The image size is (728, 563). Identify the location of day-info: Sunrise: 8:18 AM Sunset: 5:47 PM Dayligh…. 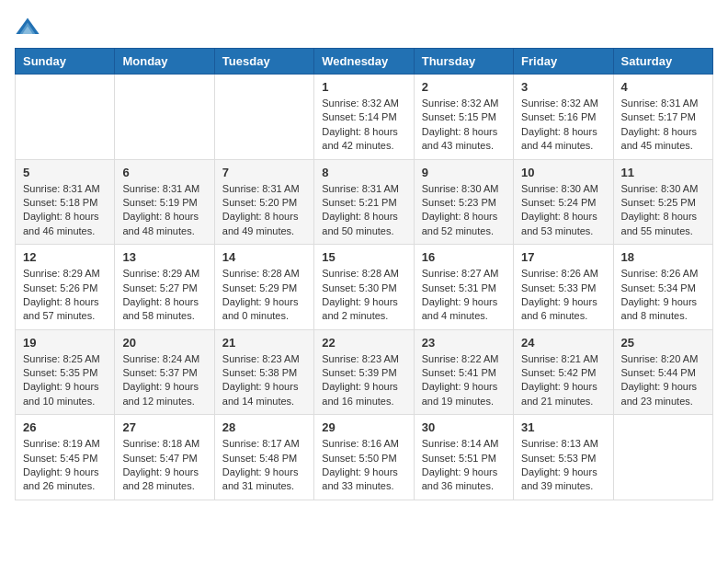
(164, 465).